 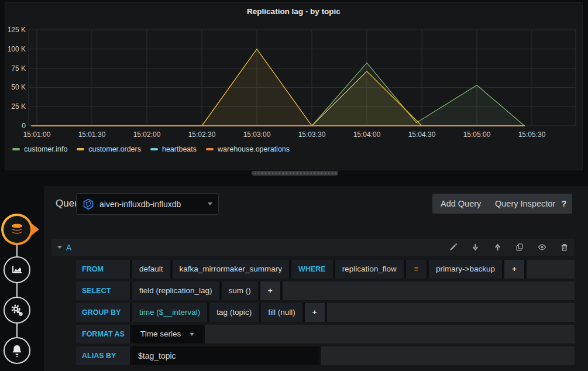 I want to click on query-part: WHERE, so click(x=312, y=269).